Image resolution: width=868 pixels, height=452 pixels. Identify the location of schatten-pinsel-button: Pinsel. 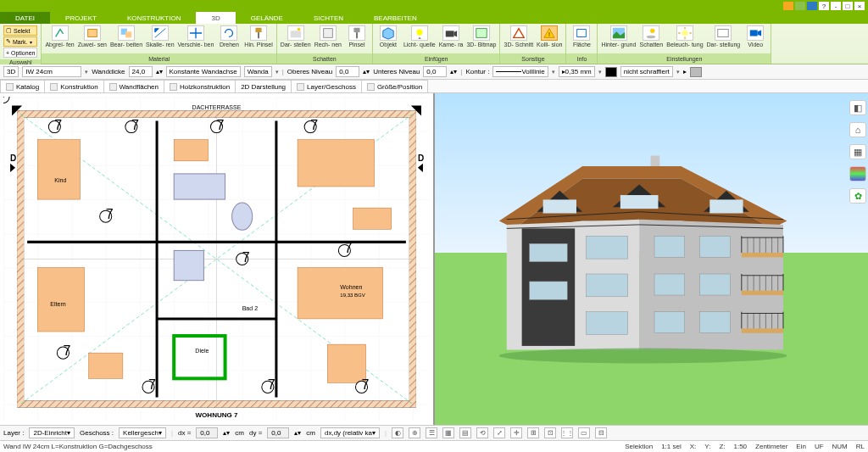
(357, 36).